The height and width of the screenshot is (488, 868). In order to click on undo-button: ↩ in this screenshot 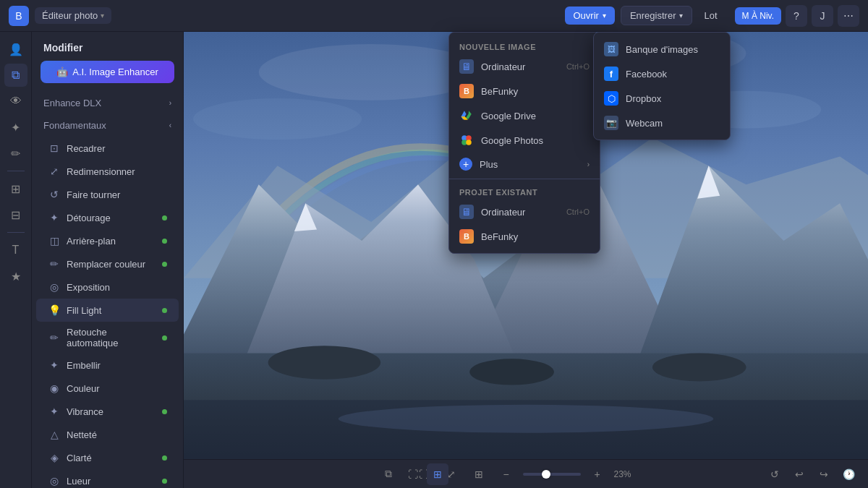, I will do `click(799, 474)`.